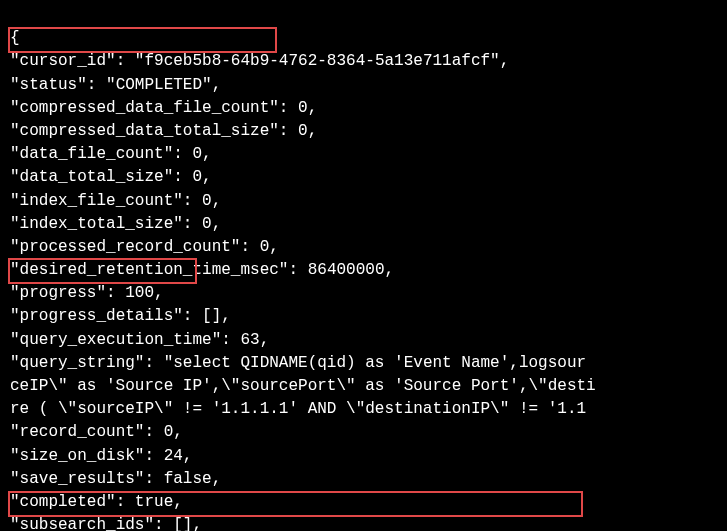  I want to click on key-progress: progress, so click(58, 293).